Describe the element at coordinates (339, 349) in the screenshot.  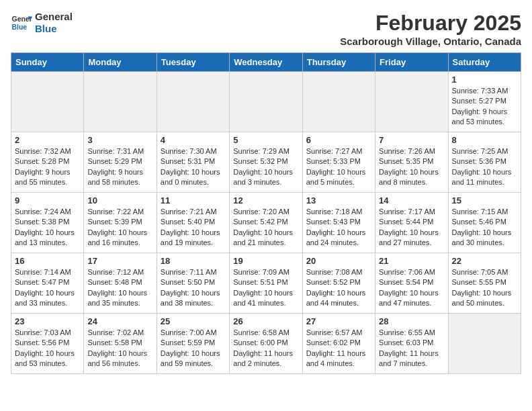
I see `day-info: Sunrise: 6:57 AM Sunset: 6:02 PM Dayligh…` at that location.